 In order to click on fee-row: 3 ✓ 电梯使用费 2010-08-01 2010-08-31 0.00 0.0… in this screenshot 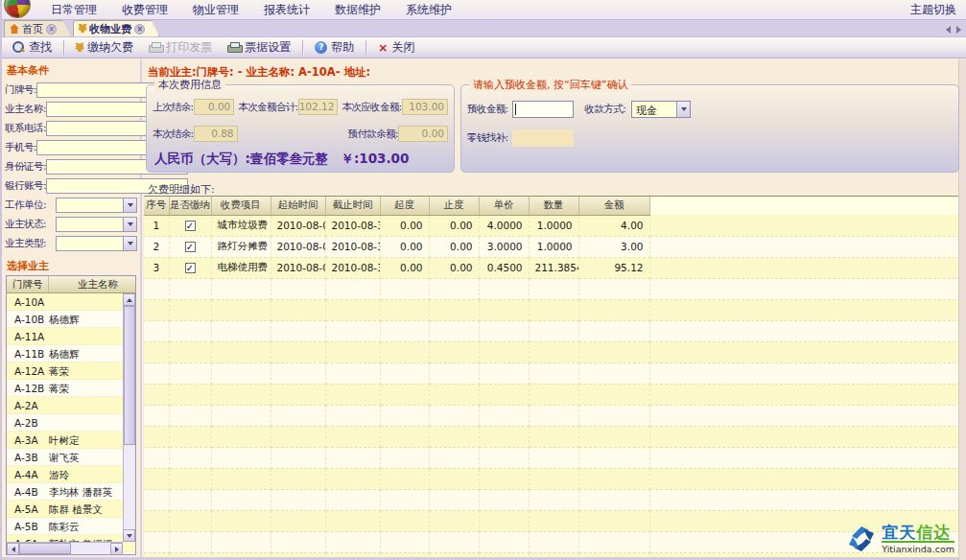, I will do `click(551, 268)`.